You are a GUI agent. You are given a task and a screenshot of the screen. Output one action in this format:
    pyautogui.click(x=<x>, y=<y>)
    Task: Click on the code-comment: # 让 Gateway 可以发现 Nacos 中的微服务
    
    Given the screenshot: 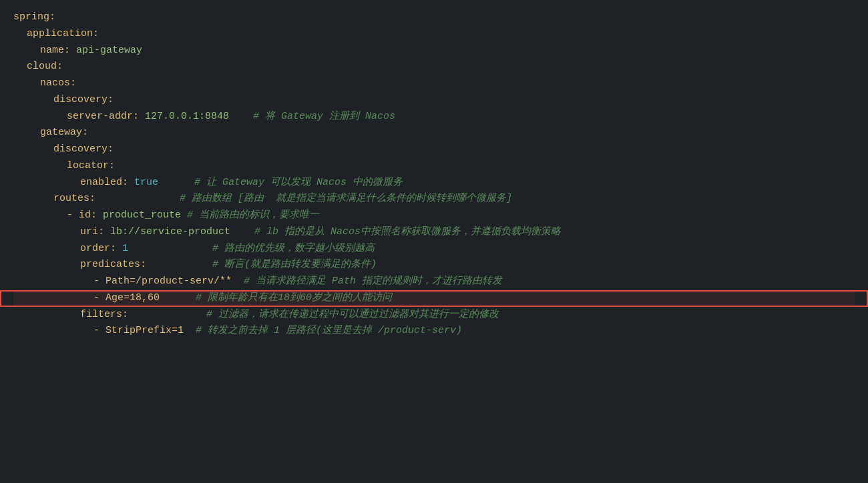 What is the action you would take?
    pyautogui.click(x=298, y=183)
    